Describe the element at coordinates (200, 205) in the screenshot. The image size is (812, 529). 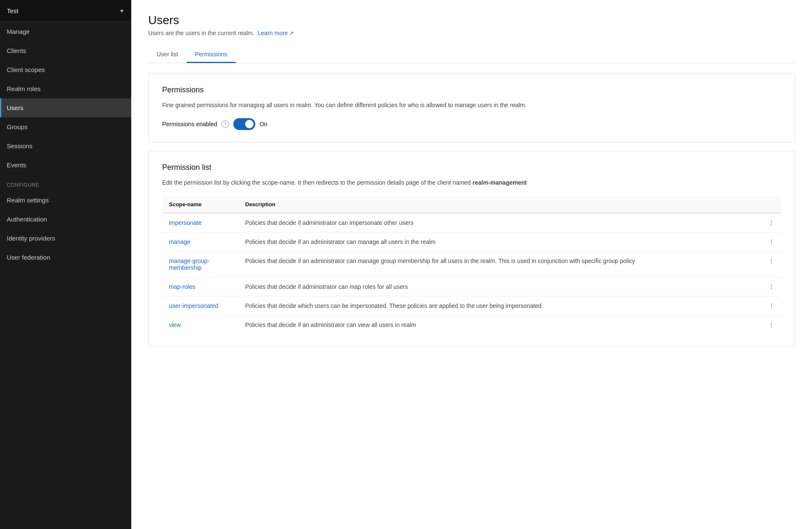
I see `col-header-scope-name: Scope-name` at that location.